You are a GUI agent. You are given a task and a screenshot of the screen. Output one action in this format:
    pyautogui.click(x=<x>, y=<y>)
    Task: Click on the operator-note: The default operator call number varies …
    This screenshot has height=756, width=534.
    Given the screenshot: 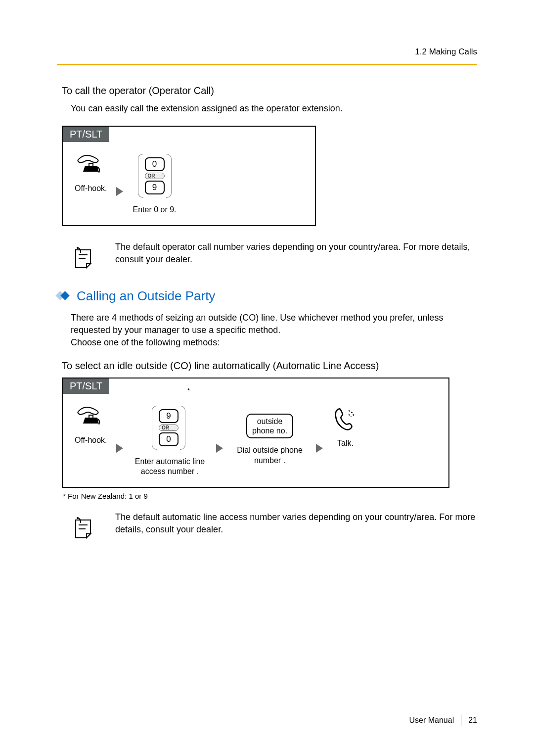 What is the action you would take?
    pyautogui.click(x=274, y=255)
    